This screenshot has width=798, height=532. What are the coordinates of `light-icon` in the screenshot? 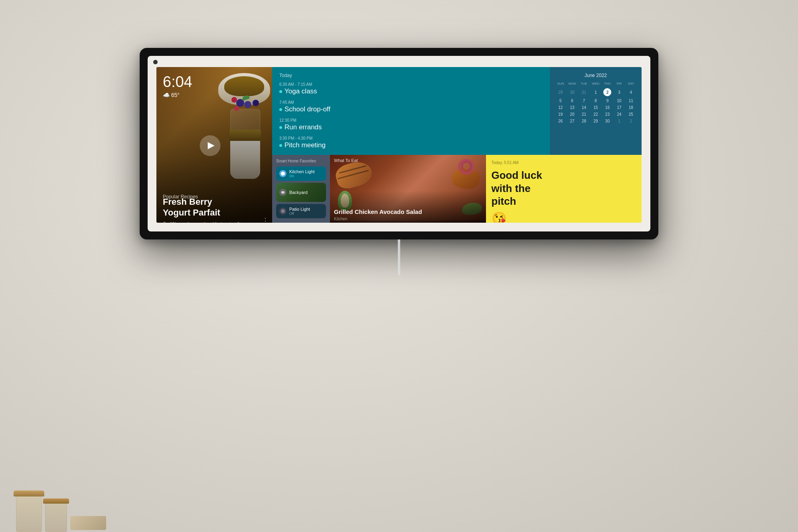 It's located at (283, 174).